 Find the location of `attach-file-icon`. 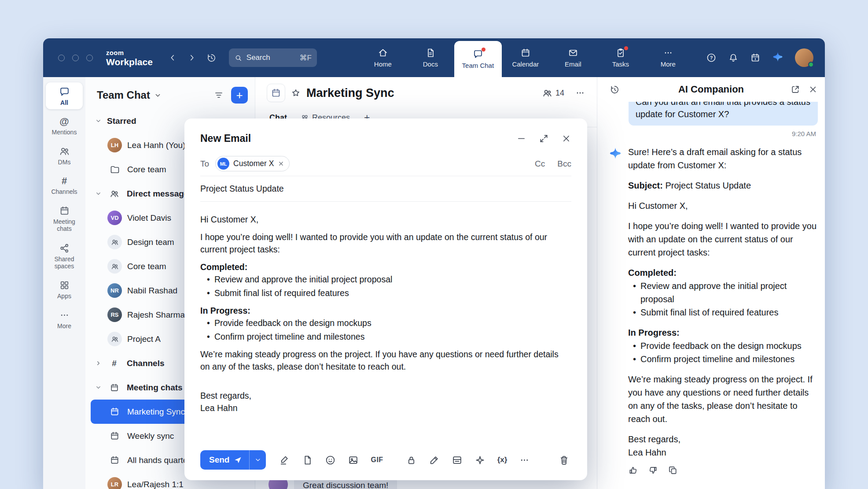

attach-file-icon is located at coordinates (307, 460).